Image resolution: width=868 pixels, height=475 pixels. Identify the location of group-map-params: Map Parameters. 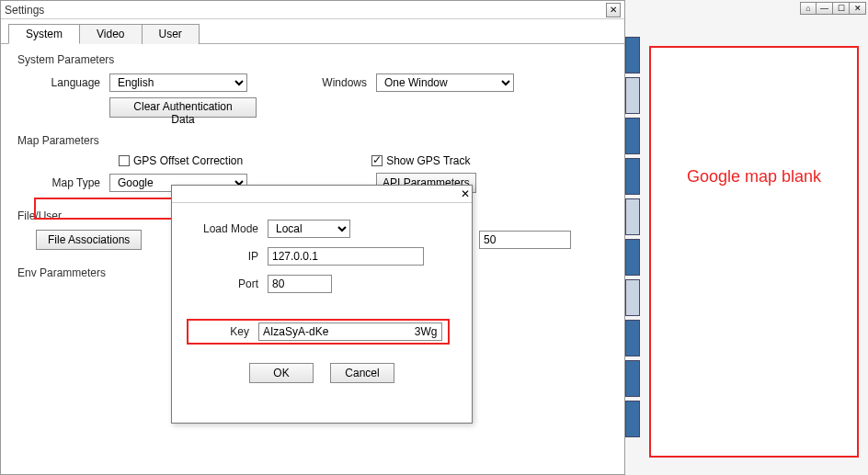
(313, 141).